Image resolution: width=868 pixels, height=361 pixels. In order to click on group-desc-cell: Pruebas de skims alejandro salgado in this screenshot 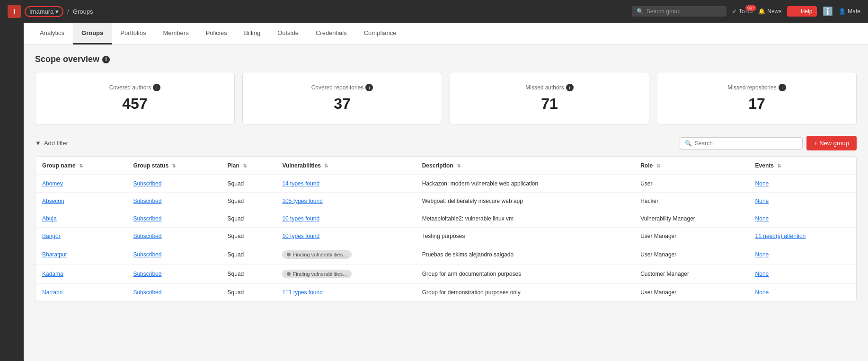, I will do `click(525, 255)`.